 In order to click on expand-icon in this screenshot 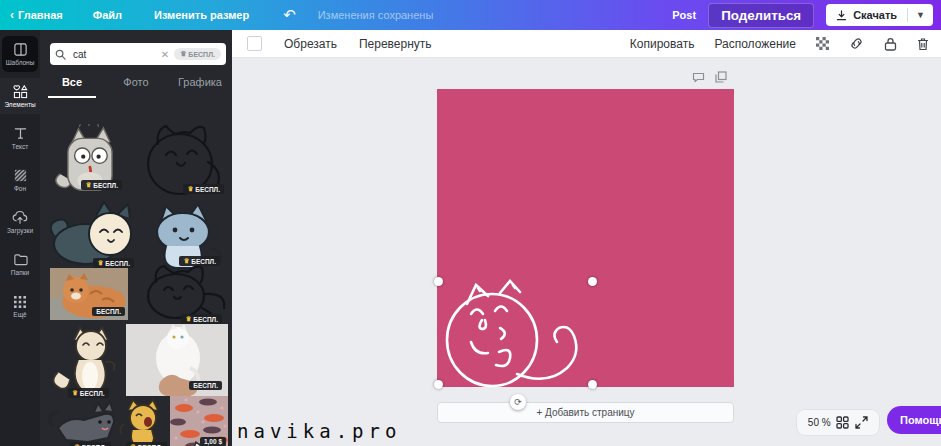, I will do `click(862, 422)`.